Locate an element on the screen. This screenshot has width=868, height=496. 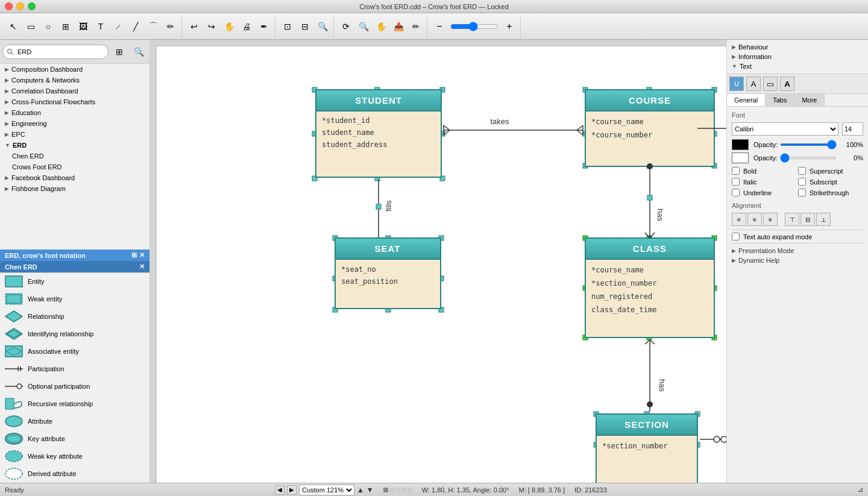
tree-behaviour: ▶ Behaviour is located at coordinates (797, 47).